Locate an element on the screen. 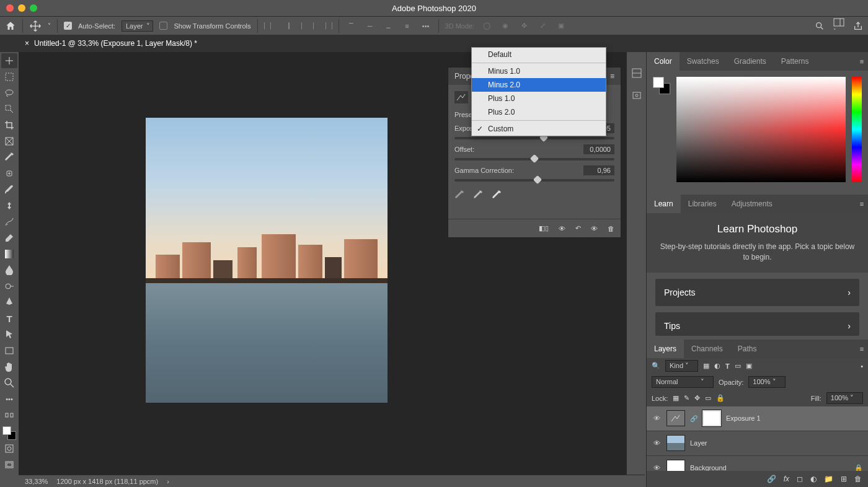  tool-menu-caret: ˅ is located at coordinates (50, 26).